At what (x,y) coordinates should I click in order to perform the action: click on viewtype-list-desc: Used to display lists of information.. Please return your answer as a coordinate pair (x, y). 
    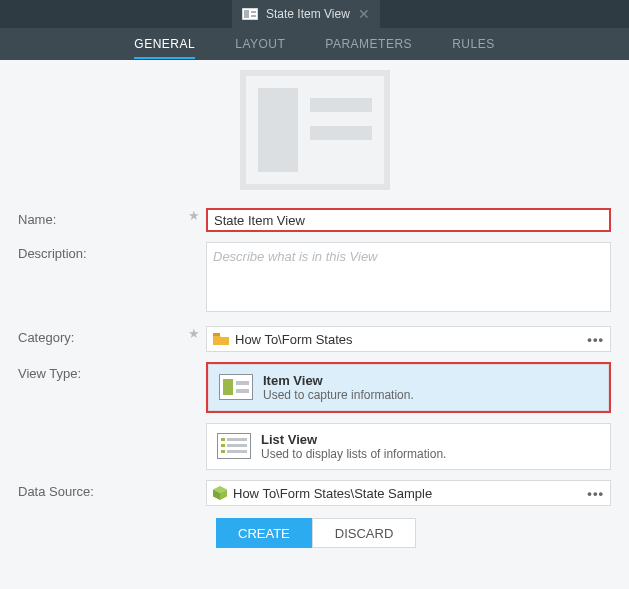
    Looking at the image, I should click on (354, 454).